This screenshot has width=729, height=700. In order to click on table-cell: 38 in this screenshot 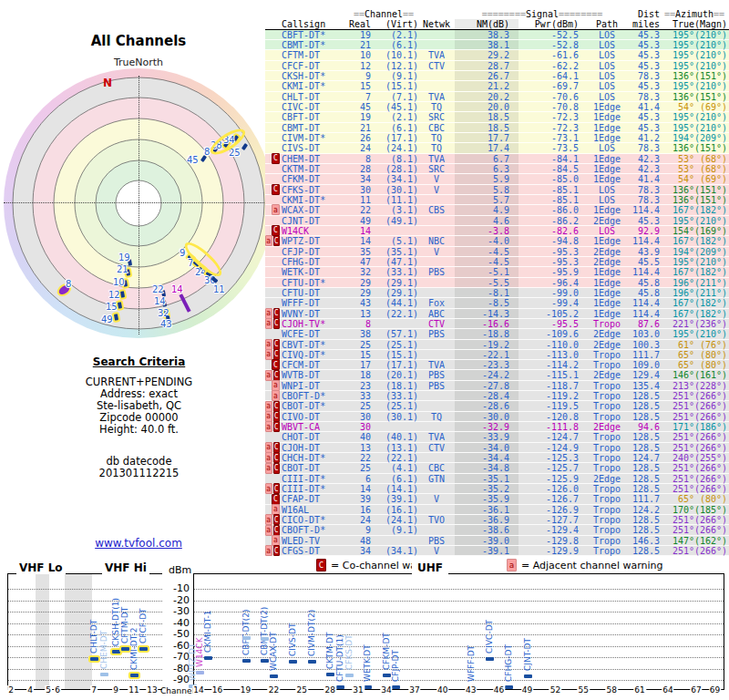, I will do `click(360, 334)`.